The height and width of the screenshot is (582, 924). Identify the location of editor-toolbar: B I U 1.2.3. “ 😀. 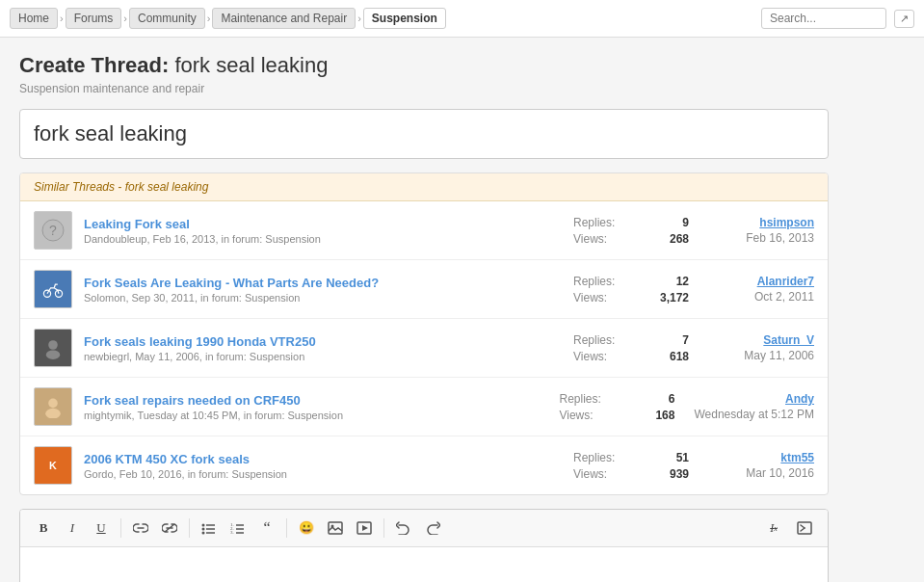
(424, 528).